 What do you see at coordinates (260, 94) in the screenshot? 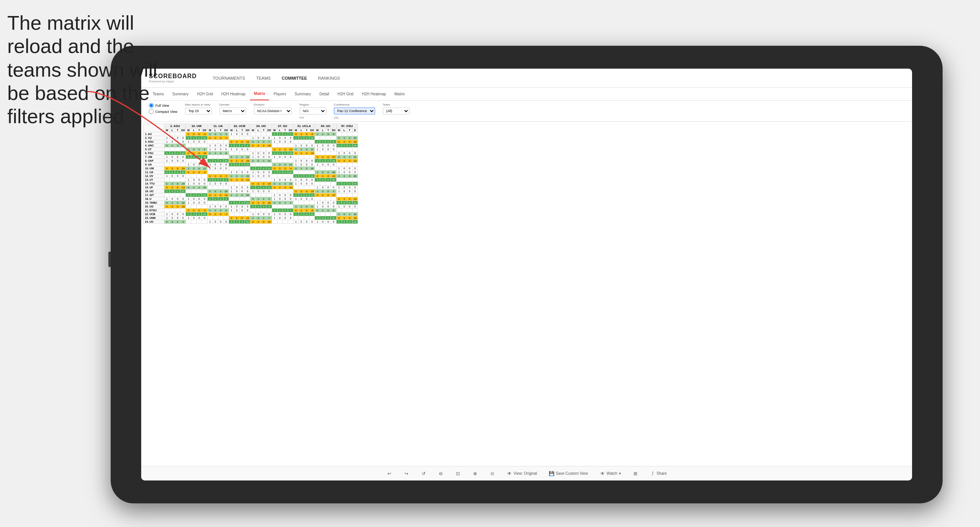
I see `sub-nav-matrix1: Matrix` at bounding box center [260, 94].